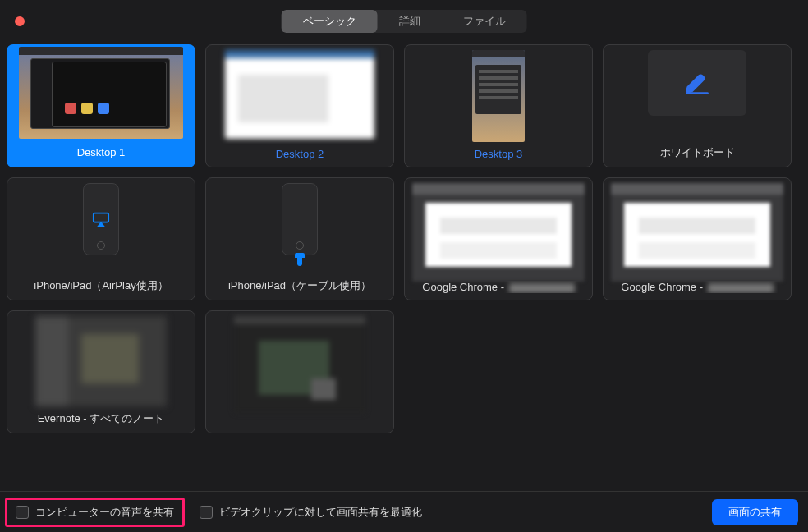 This screenshot has height=532, width=808. What do you see at coordinates (498, 239) in the screenshot?
I see `source-chrome-window-1: Google Chrome -` at bounding box center [498, 239].